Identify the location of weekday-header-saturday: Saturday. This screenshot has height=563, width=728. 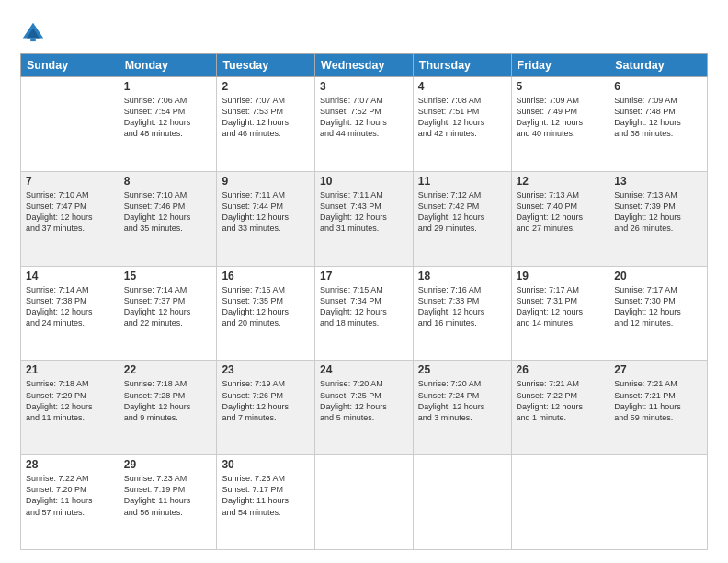
(658, 66).